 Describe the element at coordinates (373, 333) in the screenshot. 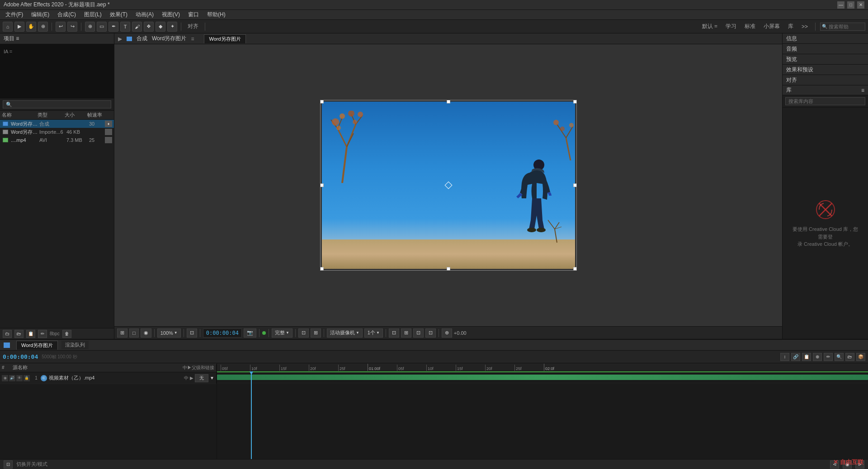

I see `view-count-select: 1个 ▼` at that location.